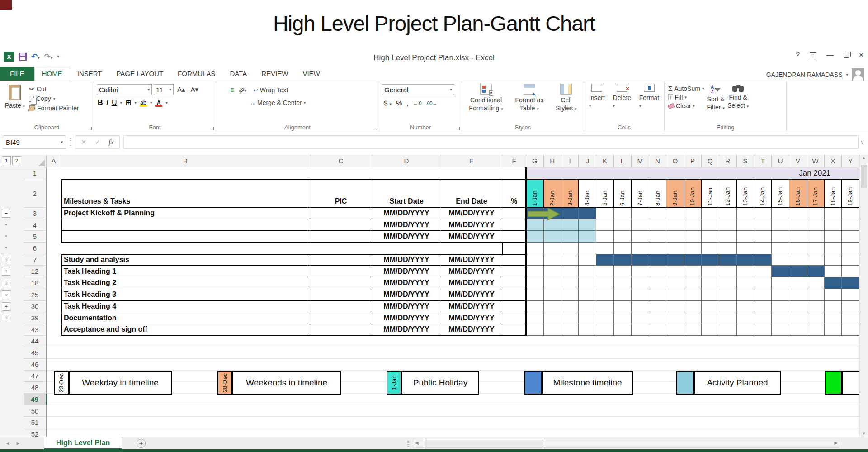 This screenshot has height=452, width=868. What do you see at coordinates (780, 330) in the screenshot?
I see `gantt-cell-43-15-Jan` at bounding box center [780, 330].